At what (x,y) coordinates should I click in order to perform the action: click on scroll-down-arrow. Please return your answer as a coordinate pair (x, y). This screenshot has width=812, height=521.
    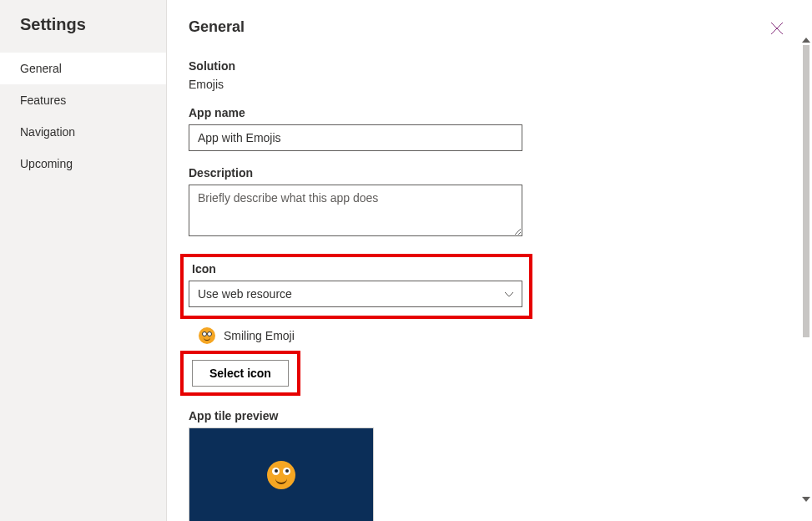
    Looking at the image, I should click on (806, 499).